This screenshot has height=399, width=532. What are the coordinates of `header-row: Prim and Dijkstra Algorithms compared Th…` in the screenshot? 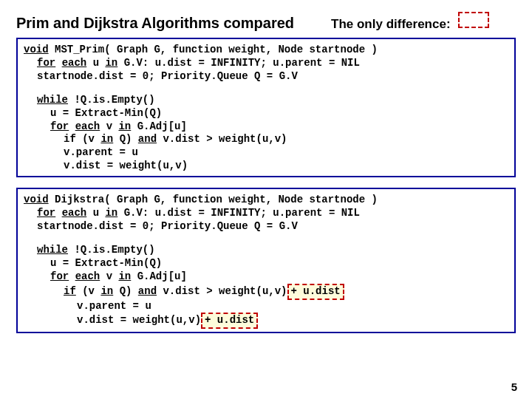 It's located at (266, 22).